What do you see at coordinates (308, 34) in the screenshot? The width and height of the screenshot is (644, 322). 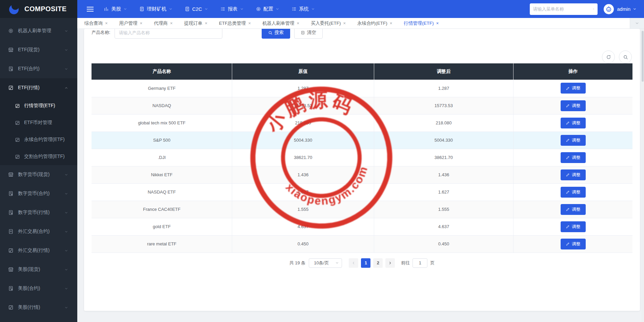 I see `clear-button: 清空` at bounding box center [308, 34].